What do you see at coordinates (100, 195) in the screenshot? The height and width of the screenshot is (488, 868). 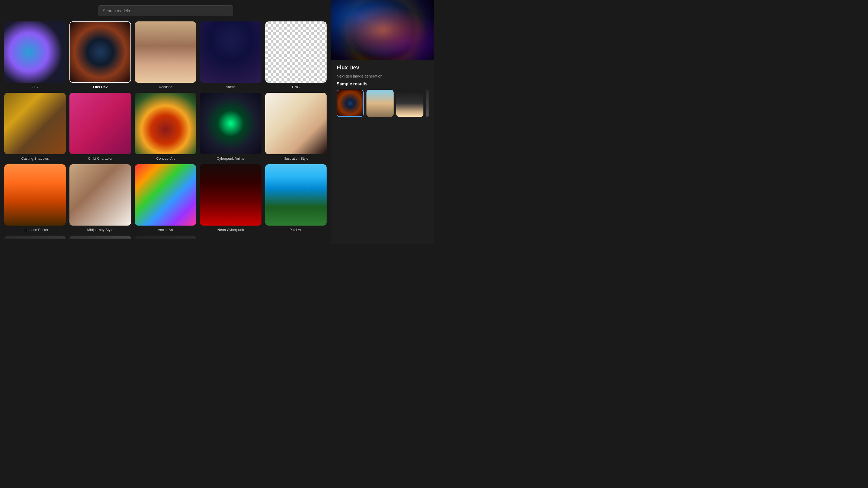 I see `model-card-image-midjourney-style` at bounding box center [100, 195].